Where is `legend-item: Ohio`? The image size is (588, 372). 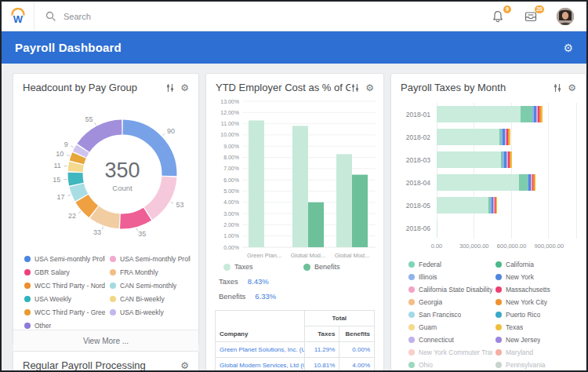 legend-item: Ohio is located at coordinates (450, 365).